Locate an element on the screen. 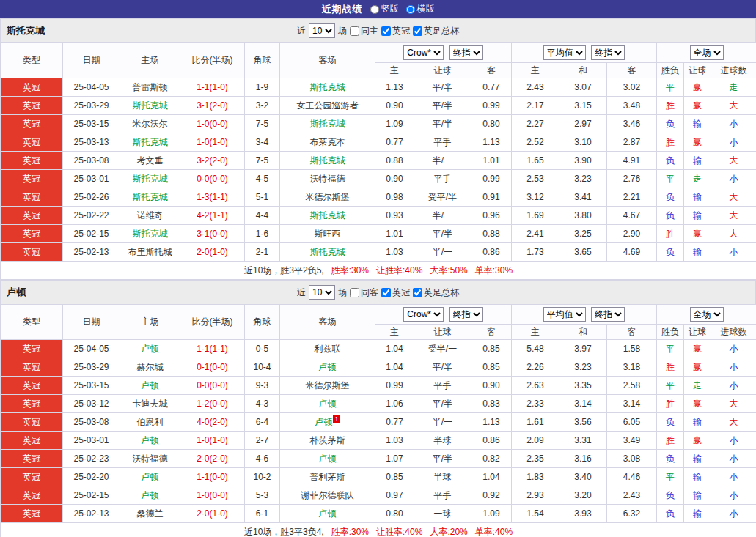 This screenshot has width=756, height=537. games-label: 场 is located at coordinates (342, 31).